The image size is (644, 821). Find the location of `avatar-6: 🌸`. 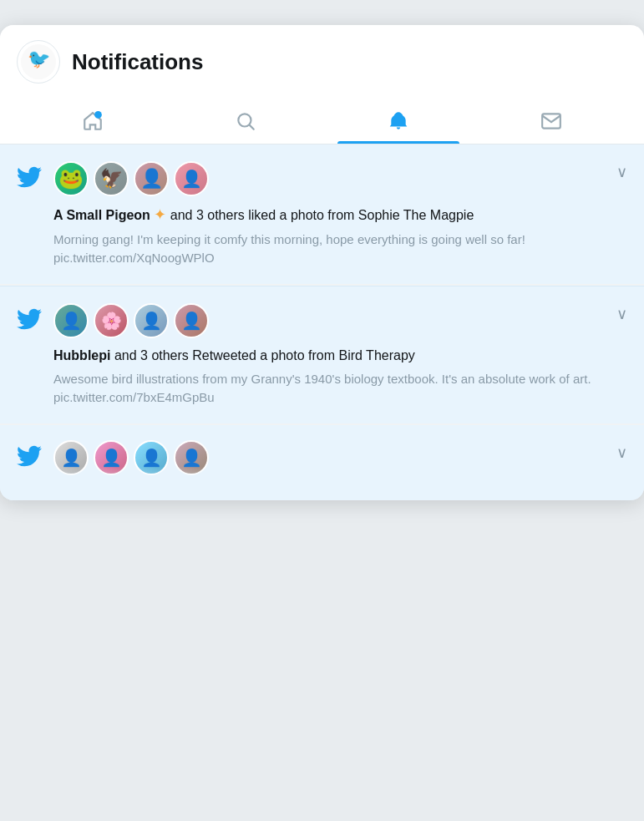

avatar-6: 🌸 is located at coordinates (111, 321).